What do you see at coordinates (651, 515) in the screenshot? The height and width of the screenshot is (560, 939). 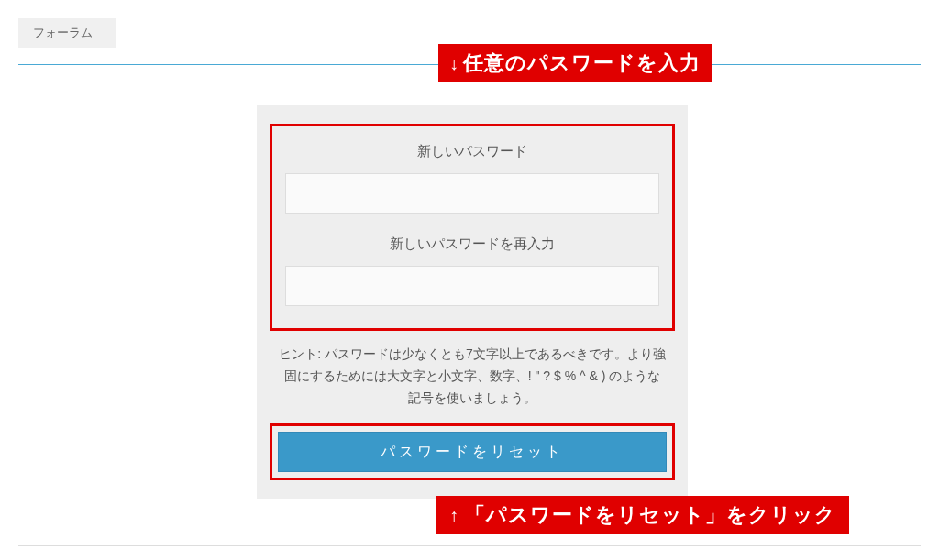 I see `annotation-bottom-text: 「パスワードをリセット」をクリック` at bounding box center [651, 515].